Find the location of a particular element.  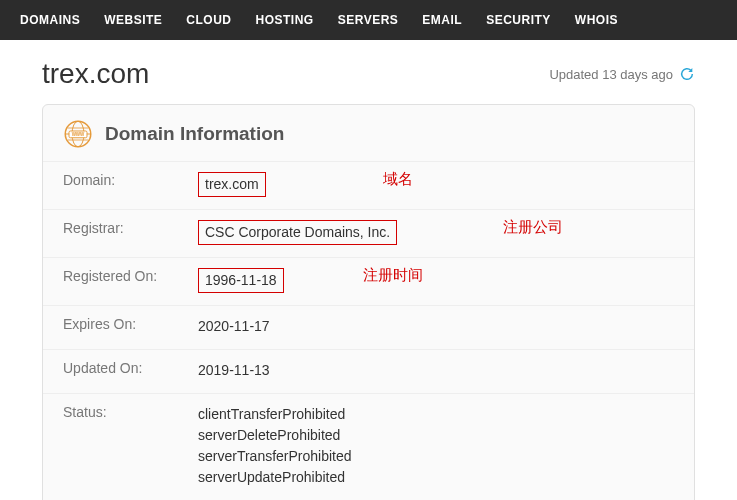

value-registered-on: 1996-11-18 is located at coordinates (241, 280).